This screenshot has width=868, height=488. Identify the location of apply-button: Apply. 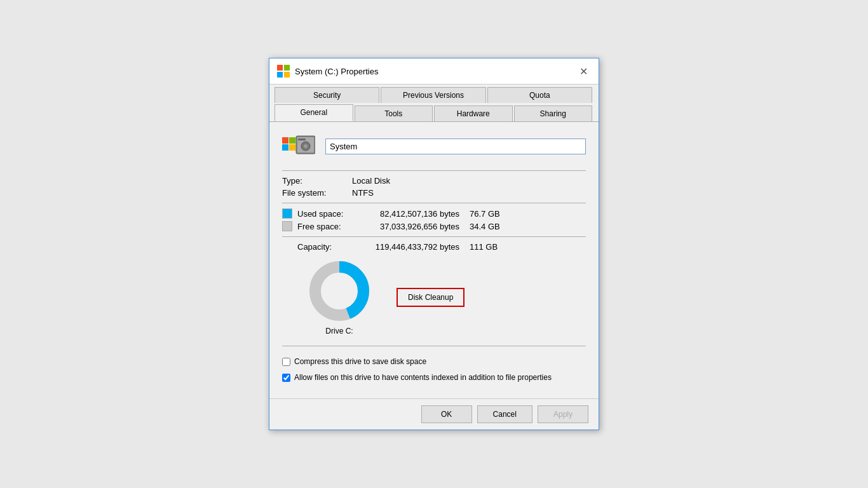
(563, 414).